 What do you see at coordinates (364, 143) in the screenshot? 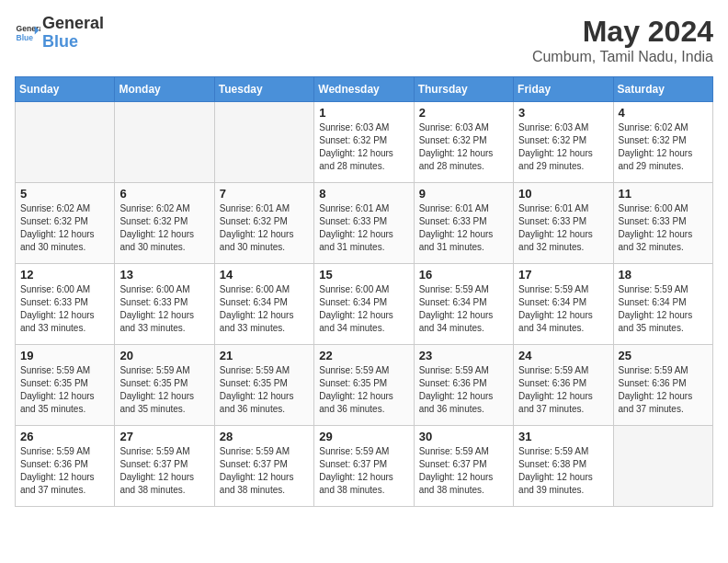
I see `calendar-cell: 1Sunrise: 6:03 AMSunset: 6:32 PMDaylight…` at bounding box center [364, 143].